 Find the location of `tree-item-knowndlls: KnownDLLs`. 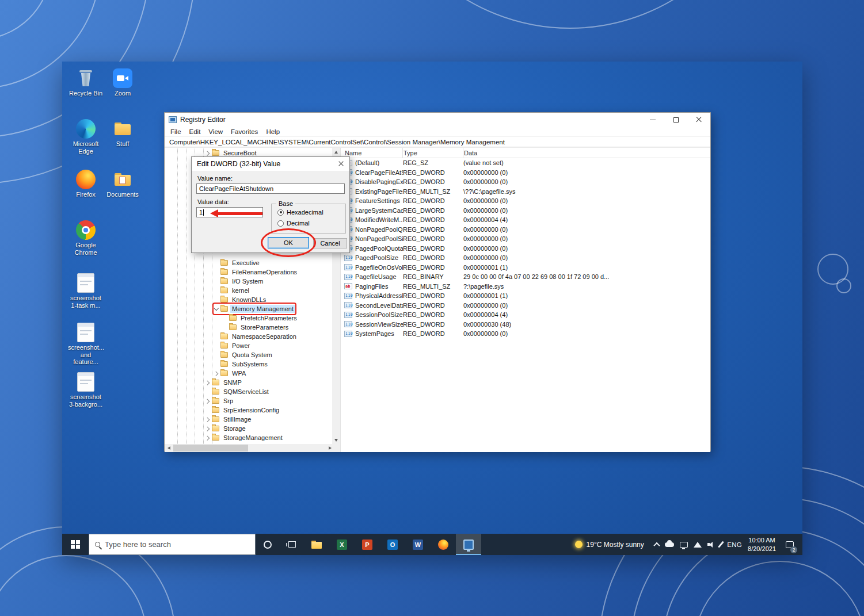

tree-item-knowndlls: KnownDLLs is located at coordinates (249, 300).